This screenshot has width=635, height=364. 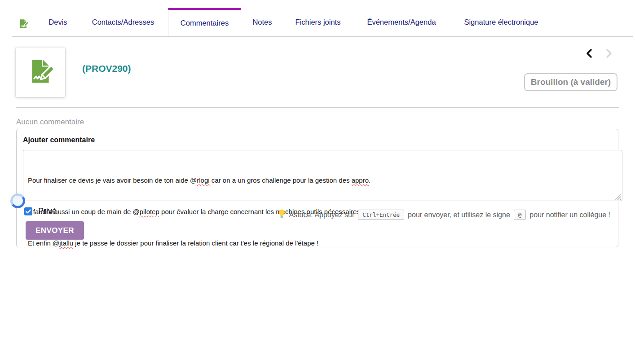 I want to click on tab-evenements-agenda: Événements/Agenda, so click(x=401, y=22).